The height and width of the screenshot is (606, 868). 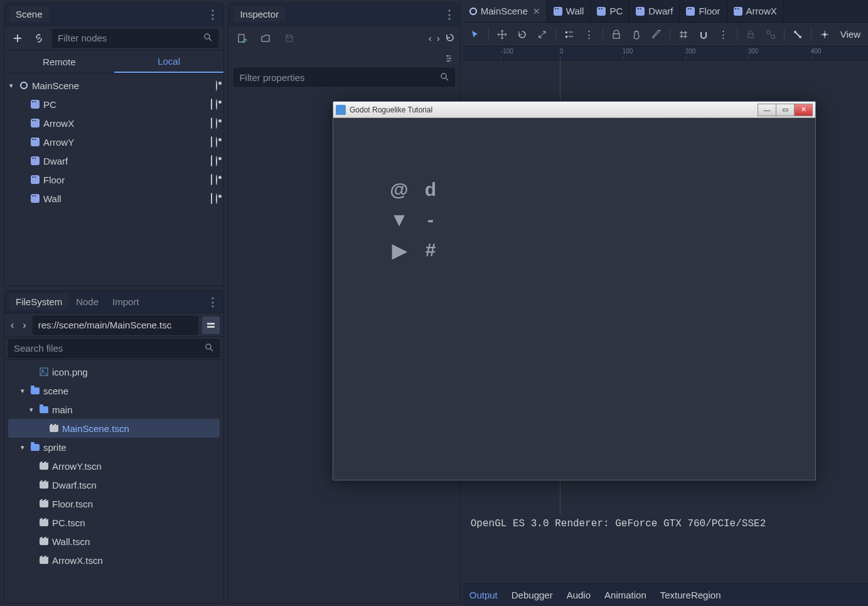 I want to click on scene-tab-dwarf: Dwarf, so click(x=655, y=11).